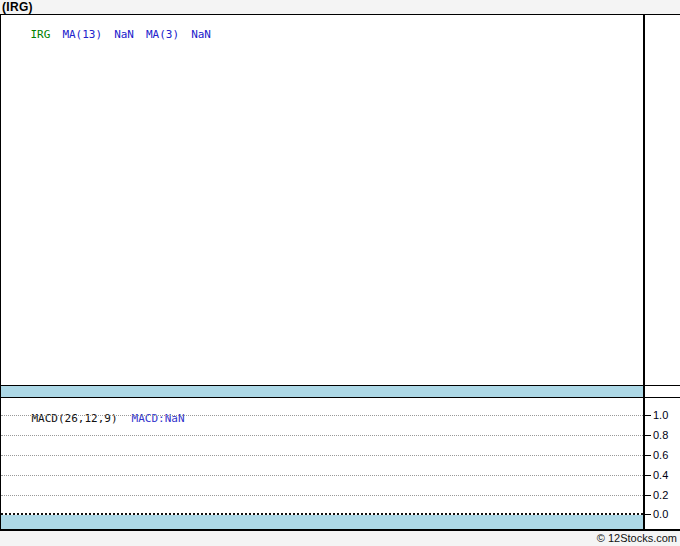  I want to click on upper-axis-band, so click(322, 392).